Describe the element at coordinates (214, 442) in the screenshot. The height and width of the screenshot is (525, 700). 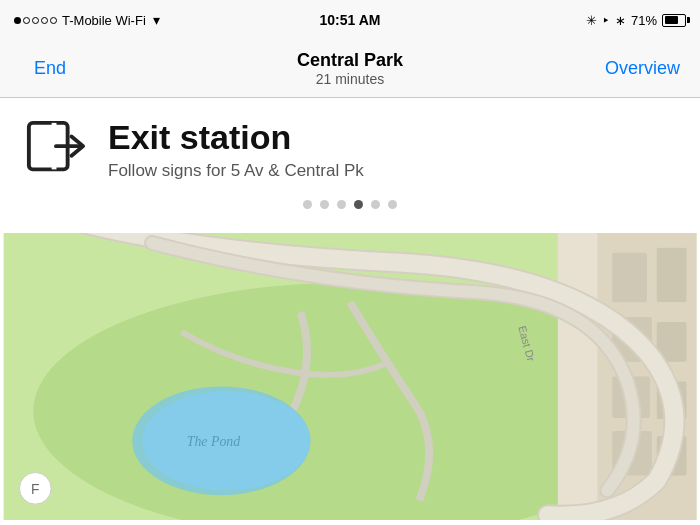
I see `pond-label: The Pond` at that location.